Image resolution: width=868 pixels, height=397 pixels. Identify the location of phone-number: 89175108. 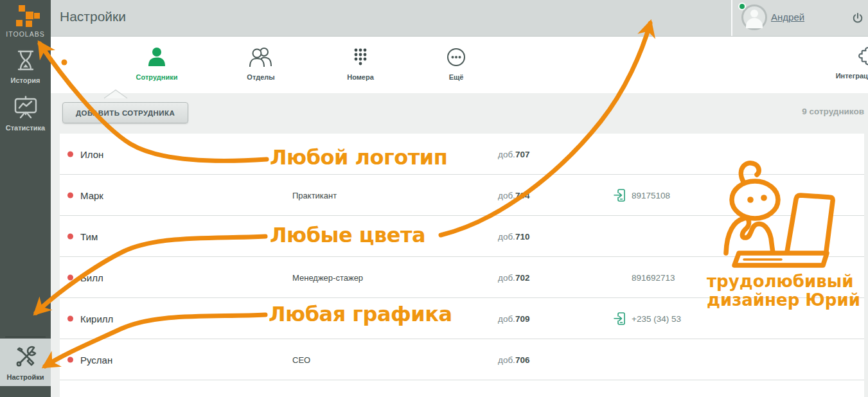
(651, 195).